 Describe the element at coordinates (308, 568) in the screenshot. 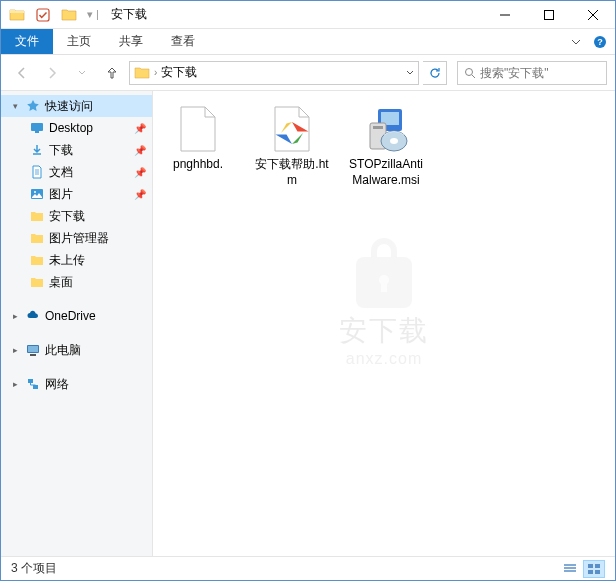

I see `status-bar: 3 个项目` at that location.